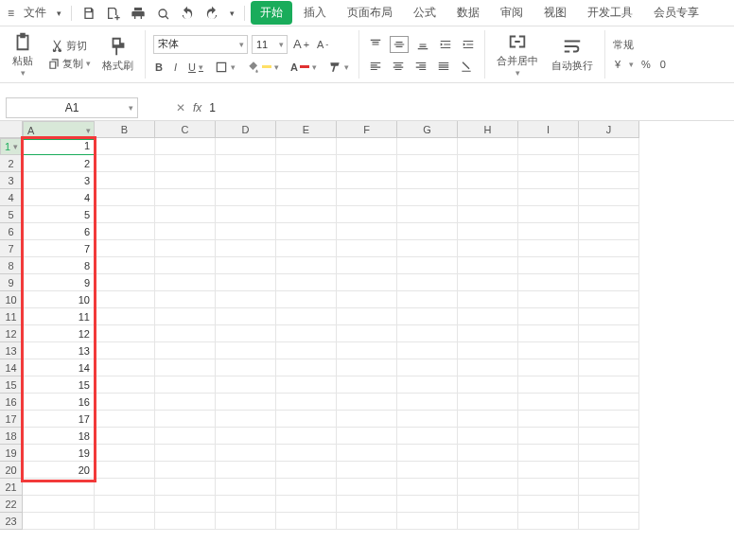  Describe the element at coordinates (609, 453) in the screenshot. I see `cell-J19` at that location.